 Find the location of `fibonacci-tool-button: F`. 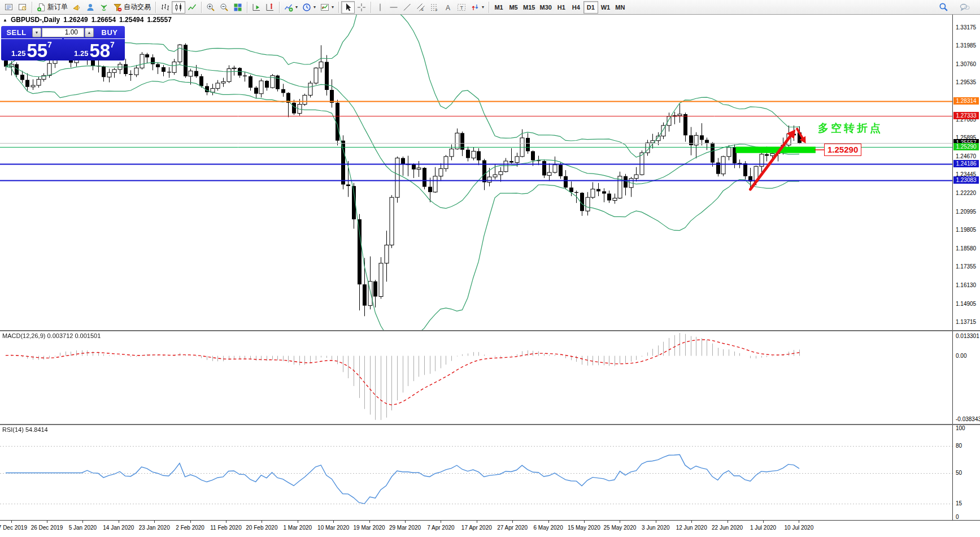

fibonacci-tool-button: F is located at coordinates (434, 7).